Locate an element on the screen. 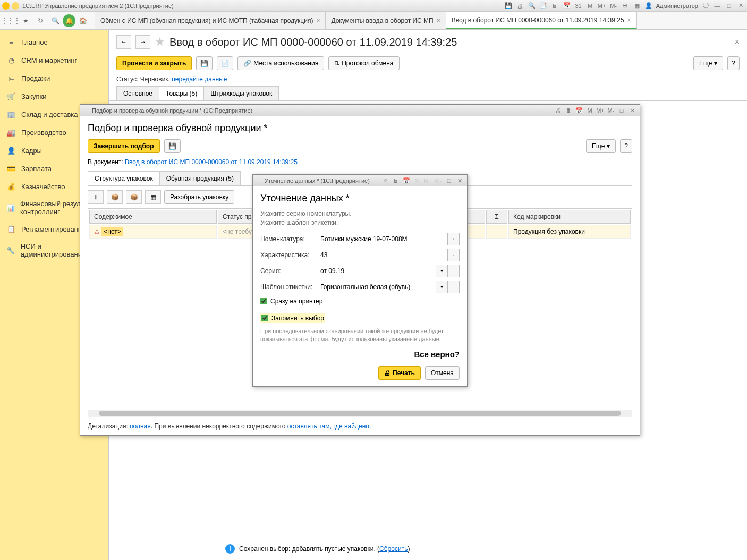  tab-exchange: Обмен с ИС МП (обувная продукция) и ИС М… is located at coordinates (210, 20).